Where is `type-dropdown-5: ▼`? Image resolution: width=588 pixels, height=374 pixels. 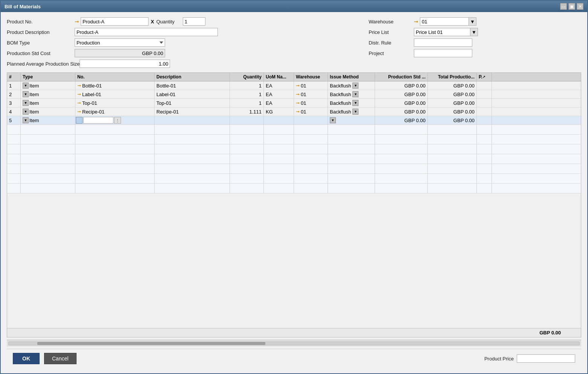
type-dropdown-5: ▼ is located at coordinates (26, 120).